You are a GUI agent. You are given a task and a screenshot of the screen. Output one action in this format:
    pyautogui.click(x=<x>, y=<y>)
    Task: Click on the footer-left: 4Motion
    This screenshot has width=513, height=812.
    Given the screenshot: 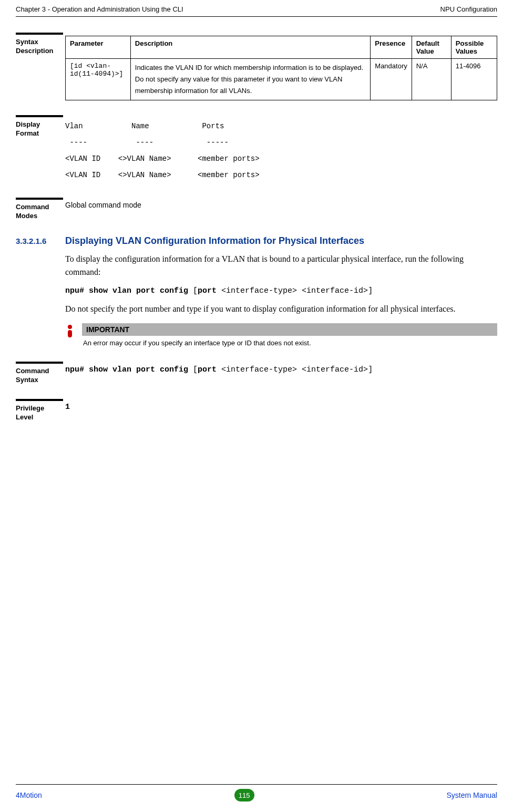 What is the action you would take?
    pyautogui.click(x=29, y=795)
    